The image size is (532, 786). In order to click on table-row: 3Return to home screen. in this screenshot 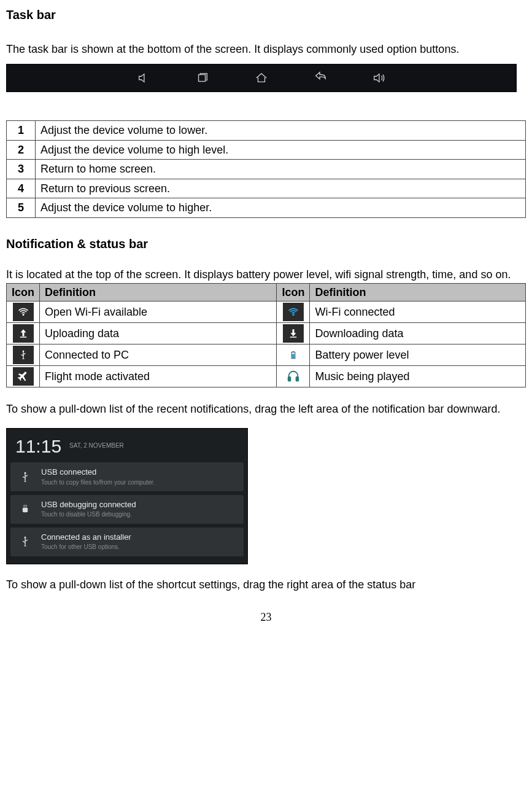, I will do `click(266, 169)`.